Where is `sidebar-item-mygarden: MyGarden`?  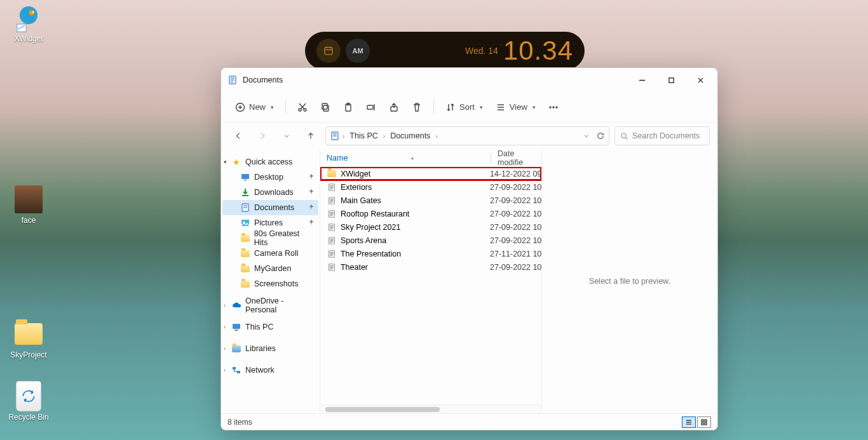 sidebar-item-mygarden: MyGarden is located at coordinates (271, 269).